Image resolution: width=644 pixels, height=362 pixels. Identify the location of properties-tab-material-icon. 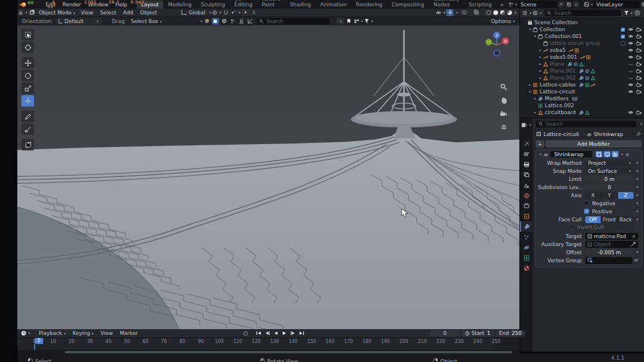
(526, 268).